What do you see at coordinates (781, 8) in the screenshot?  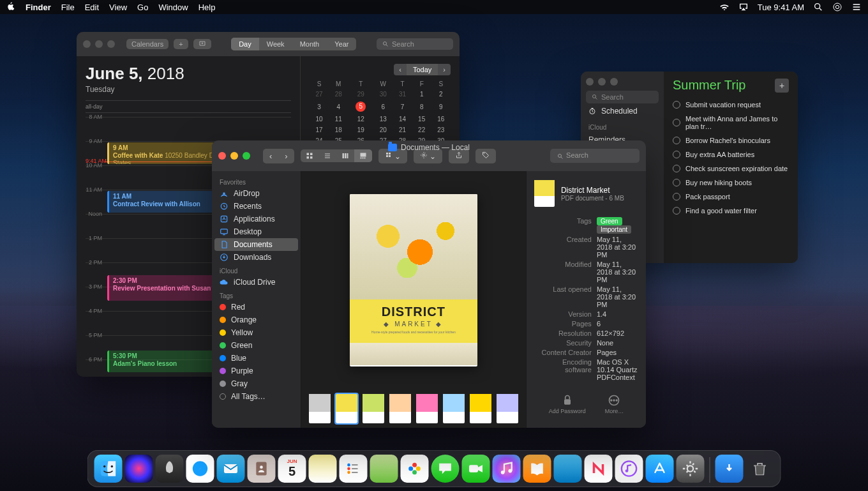 I see `clock: Tue 9:41 AM` at bounding box center [781, 8].